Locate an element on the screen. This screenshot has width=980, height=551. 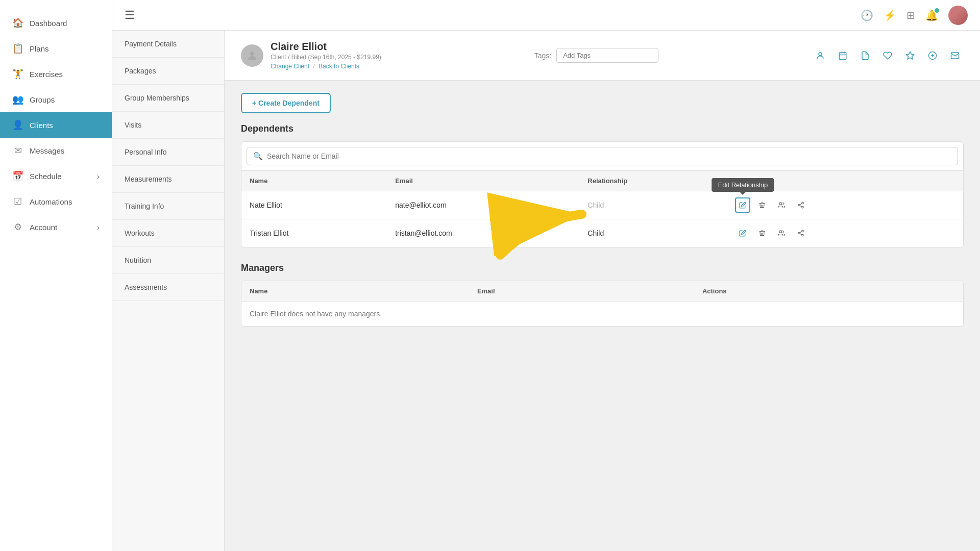
sidebar-label-groups: Groups is located at coordinates (42, 100).